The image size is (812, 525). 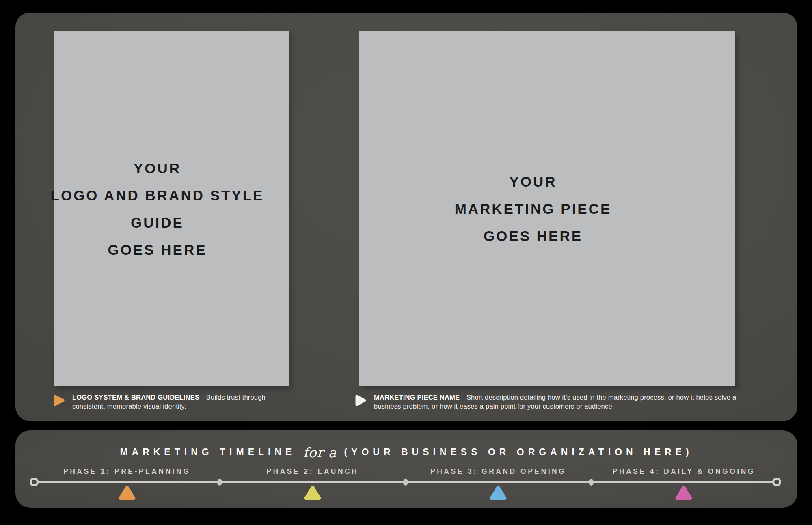 I want to click on timeline-phase-3: PHASE 3: GRAND OPENING, so click(x=499, y=469).